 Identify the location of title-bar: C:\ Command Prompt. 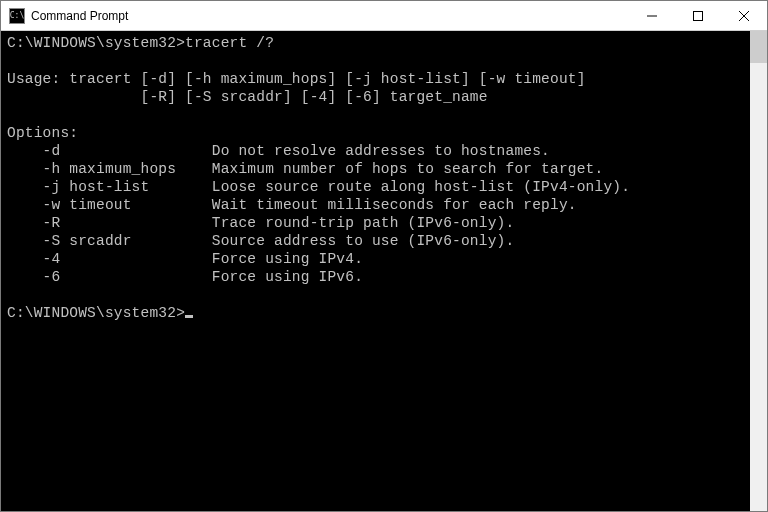
(384, 16).